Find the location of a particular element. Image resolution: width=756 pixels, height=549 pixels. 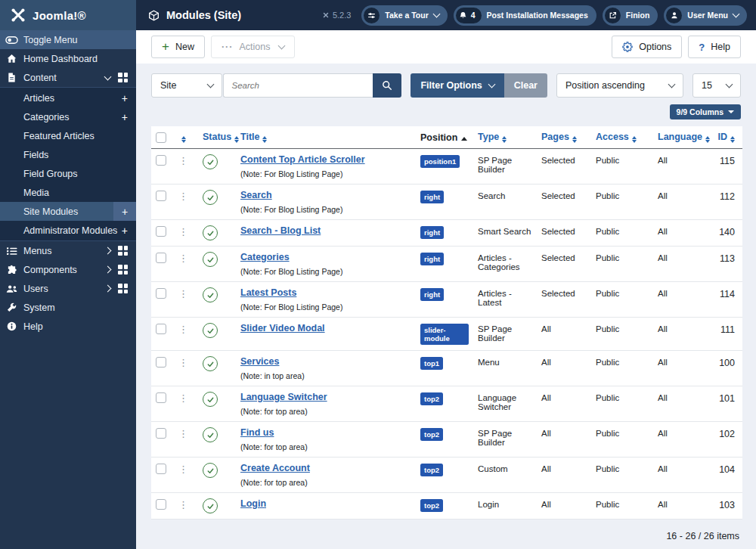

sidebar-item-system: System is located at coordinates (68, 307).